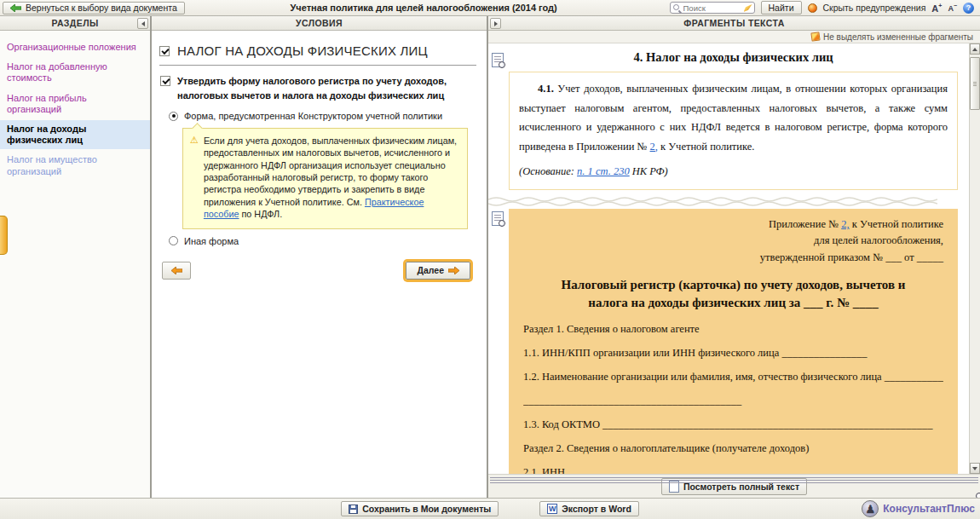 This screenshot has width=980, height=519. I want to click on highlighter-icon, so click(815, 36).